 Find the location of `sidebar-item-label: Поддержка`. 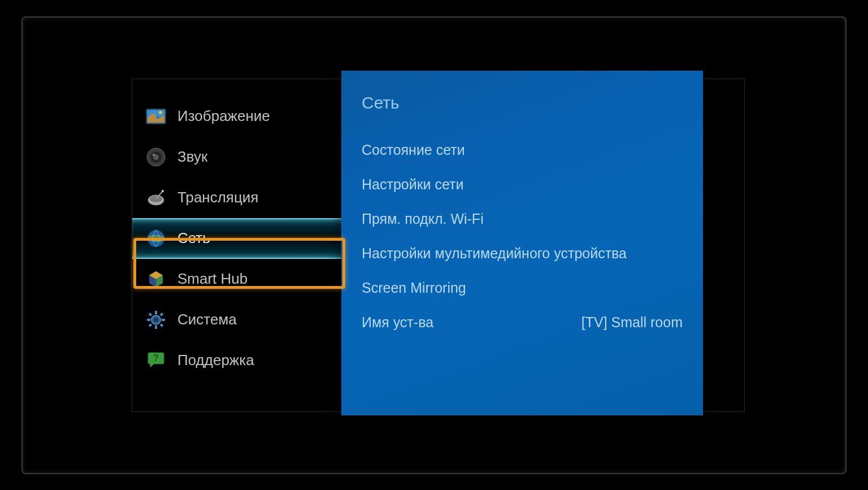

sidebar-item-label: Поддержка is located at coordinates (216, 361).